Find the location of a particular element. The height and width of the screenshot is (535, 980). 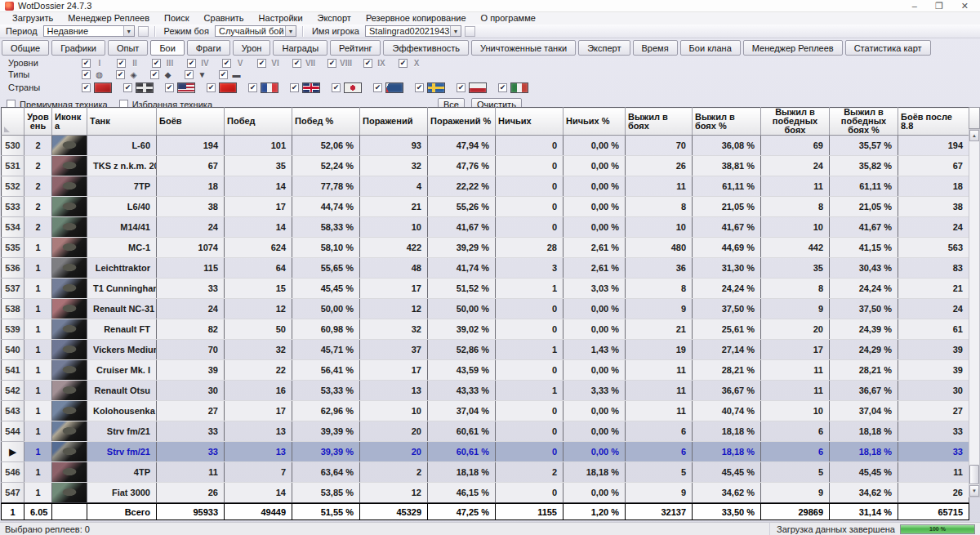

defeat-percent-cell: 41,67 % is located at coordinates (462, 227).